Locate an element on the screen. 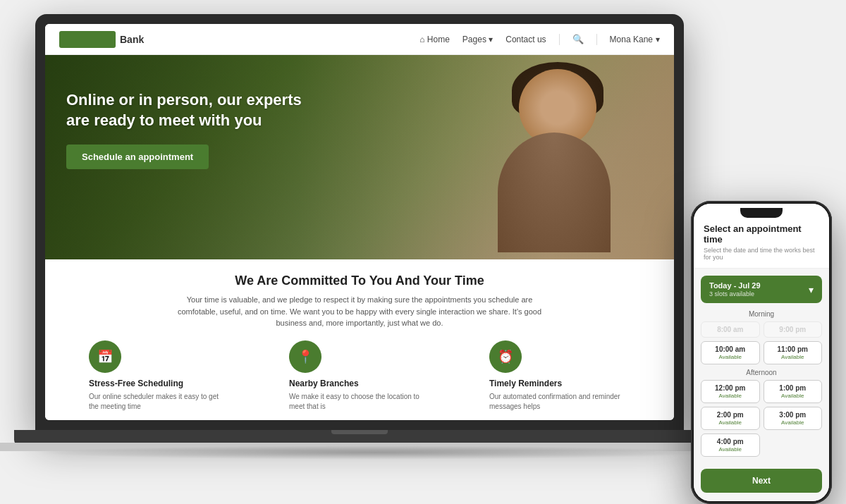 Image resolution: width=846 pixels, height=504 pixels. date-selector: Today - Jul 29 3 slots available ▾ is located at coordinates (761, 289).